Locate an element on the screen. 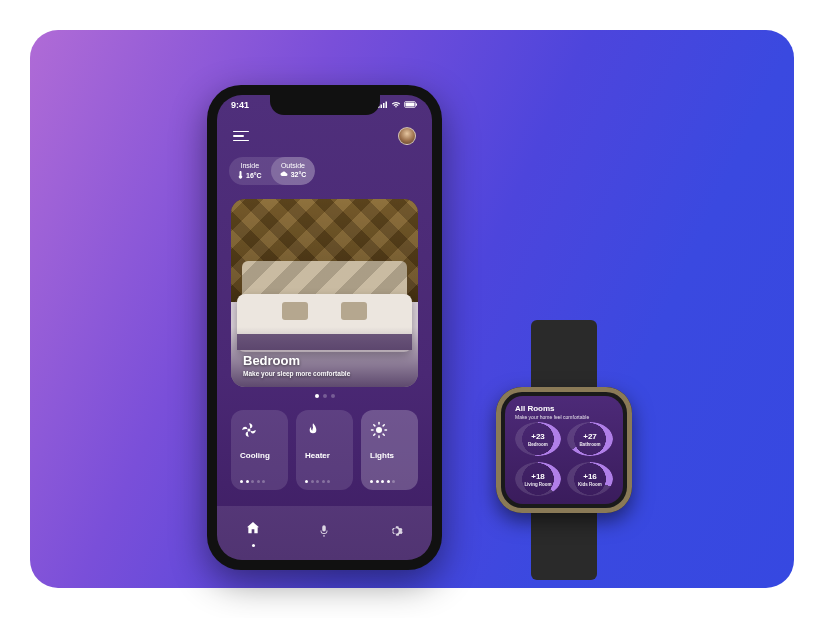 Image resolution: width=824 pixels, height=618 pixels. watch-band-bottom is located at coordinates (564, 542).